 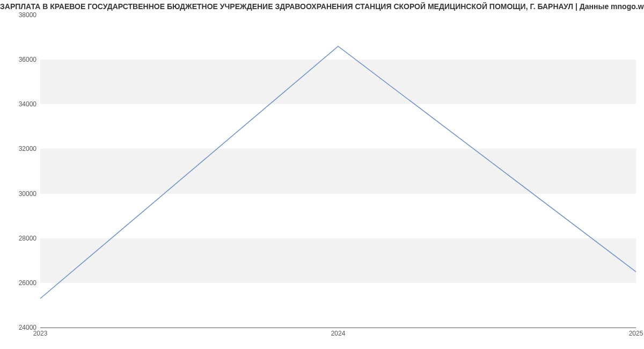 What do you see at coordinates (20, 104) in the screenshot?
I see `y-tick-label: 34000` at bounding box center [20, 104].